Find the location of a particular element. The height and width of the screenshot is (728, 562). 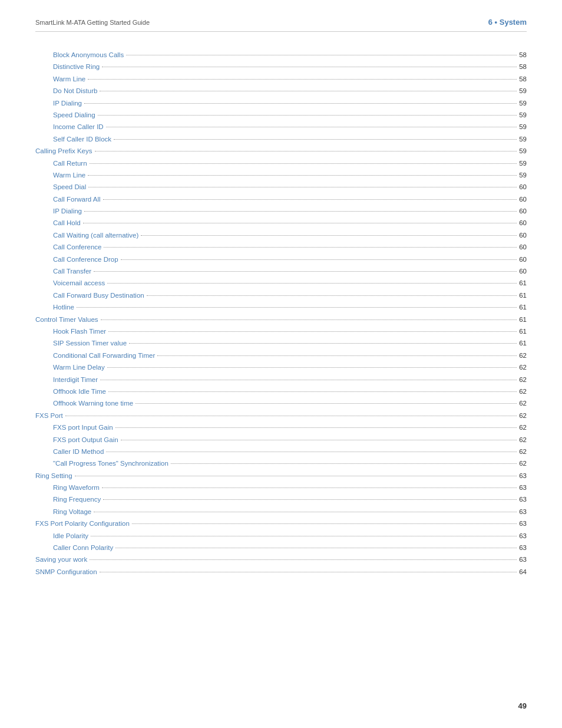

toc-label: Warm Line is located at coordinates (70, 79).